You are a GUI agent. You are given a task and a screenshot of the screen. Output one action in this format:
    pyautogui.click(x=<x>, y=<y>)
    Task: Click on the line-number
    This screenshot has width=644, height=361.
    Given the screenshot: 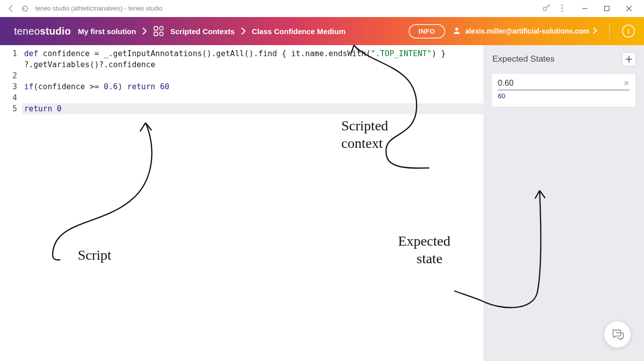 What is the action you would take?
    pyautogui.click(x=9, y=65)
    